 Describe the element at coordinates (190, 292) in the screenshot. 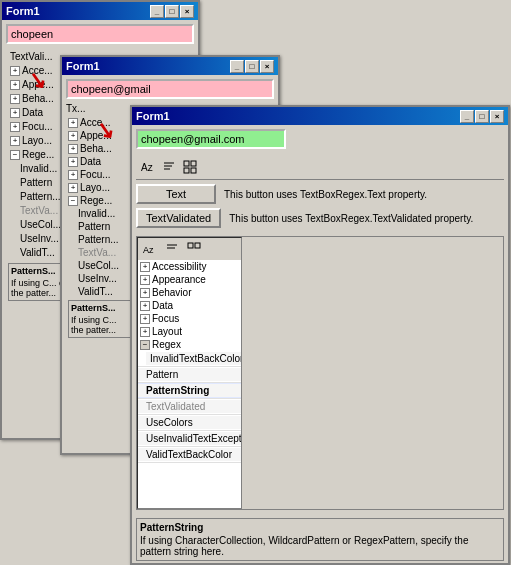

I see `cat-behavior: + Behavior` at that location.